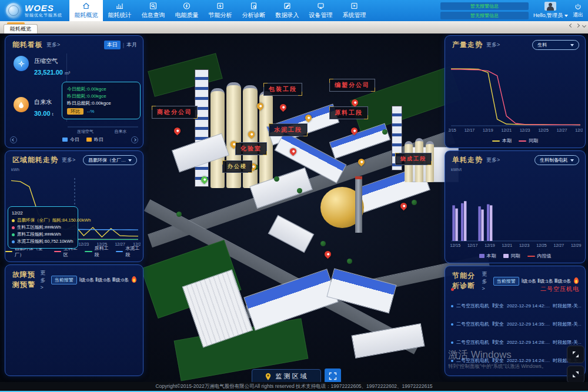  What do you see at coordinates (134, 280) in the screenshot?
I see `flame-icon` at bounding box center [134, 280].